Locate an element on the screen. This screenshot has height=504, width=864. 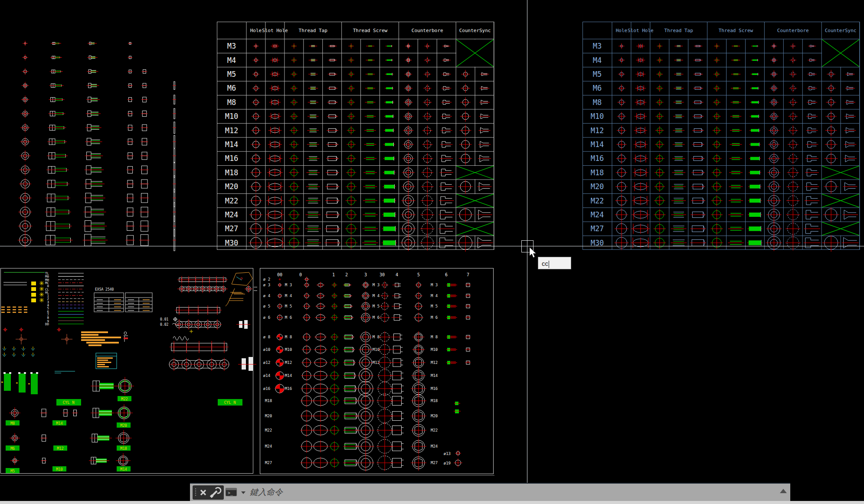
svg-text: ø 3 is located at coordinates (267, 285).